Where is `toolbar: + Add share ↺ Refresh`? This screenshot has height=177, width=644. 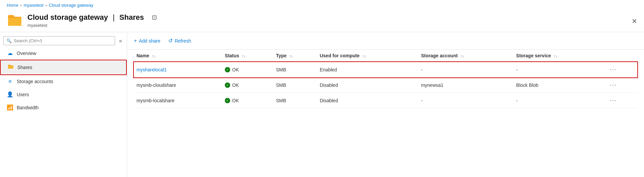 toolbar: + Add share ↺ Refresh is located at coordinates (385, 41).